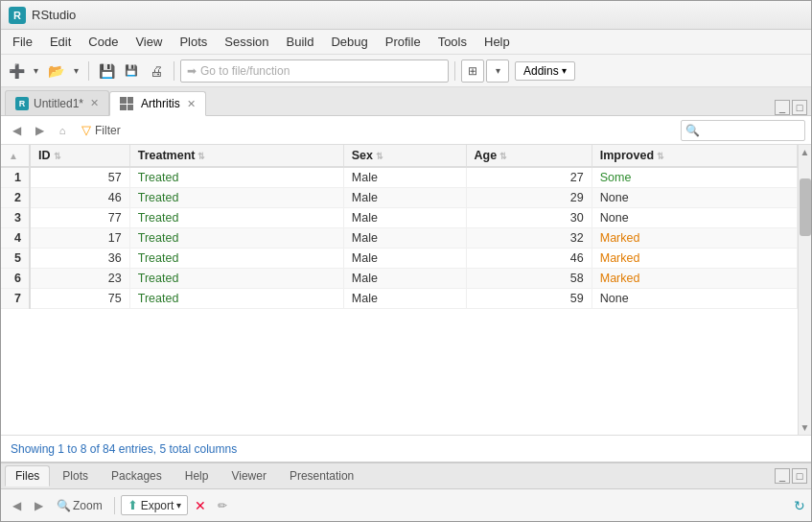 The image size is (812, 522). Describe the element at coordinates (22, 104) in the screenshot. I see `r-file-icon: R` at that location.